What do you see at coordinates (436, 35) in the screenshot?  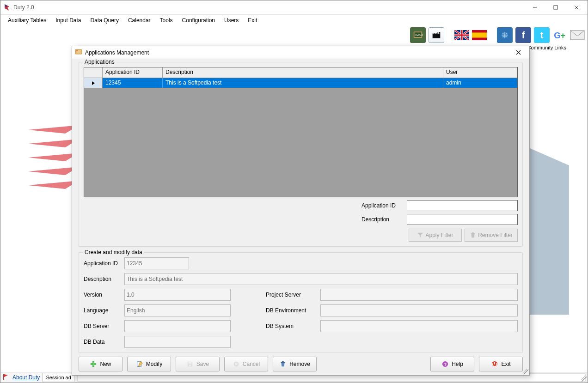 I see `clapper-icon` at bounding box center [436, 35].